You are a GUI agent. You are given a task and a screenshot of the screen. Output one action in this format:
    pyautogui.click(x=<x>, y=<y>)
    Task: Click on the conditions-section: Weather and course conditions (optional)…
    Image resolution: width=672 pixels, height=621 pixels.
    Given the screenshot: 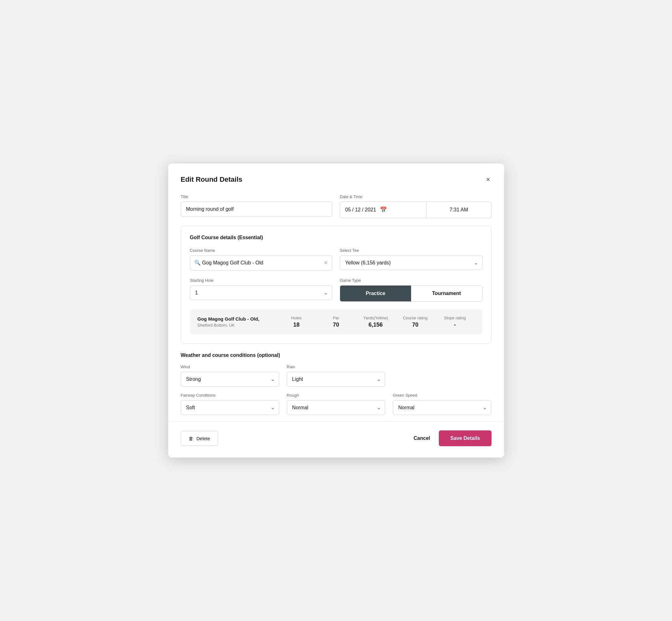 What is the action you would take?
    pyautogui.click(x=336, y=384)
    